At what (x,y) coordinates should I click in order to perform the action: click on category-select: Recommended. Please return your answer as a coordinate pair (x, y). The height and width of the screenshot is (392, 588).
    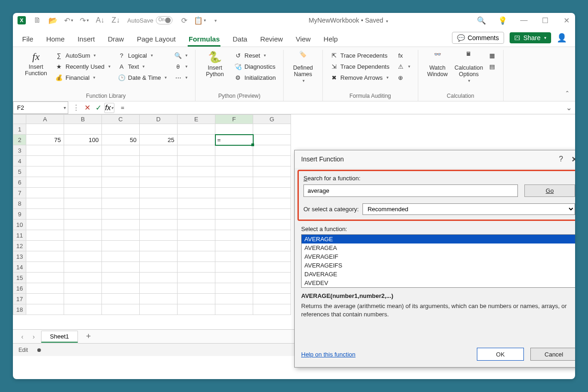
    Looking at the image, I should click on (469, 209).